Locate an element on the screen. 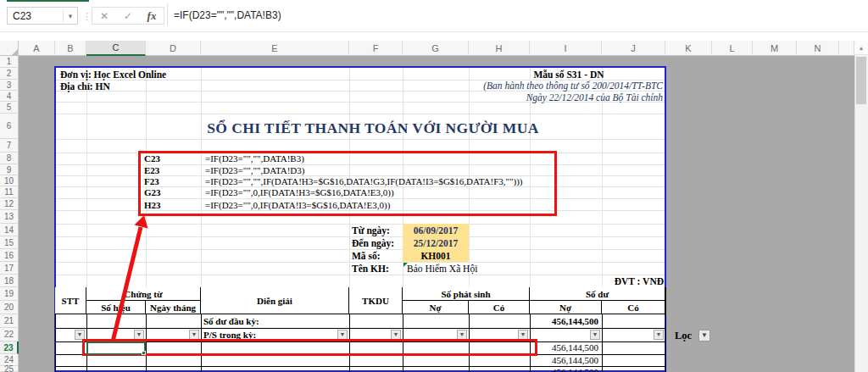 The width and height of the screenshot is (868, 372). column-header-n: N is located at coordinates (818, 48).